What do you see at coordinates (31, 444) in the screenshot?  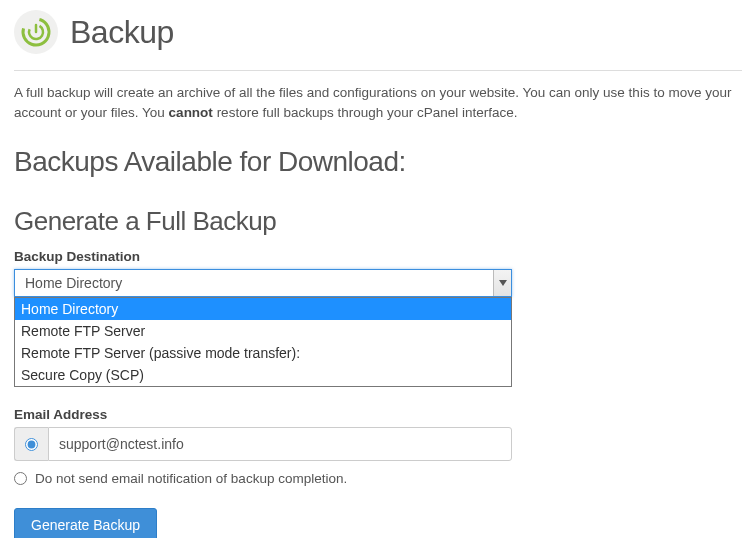 I see `email-radio-prefix` at bounding box center [31, 444].